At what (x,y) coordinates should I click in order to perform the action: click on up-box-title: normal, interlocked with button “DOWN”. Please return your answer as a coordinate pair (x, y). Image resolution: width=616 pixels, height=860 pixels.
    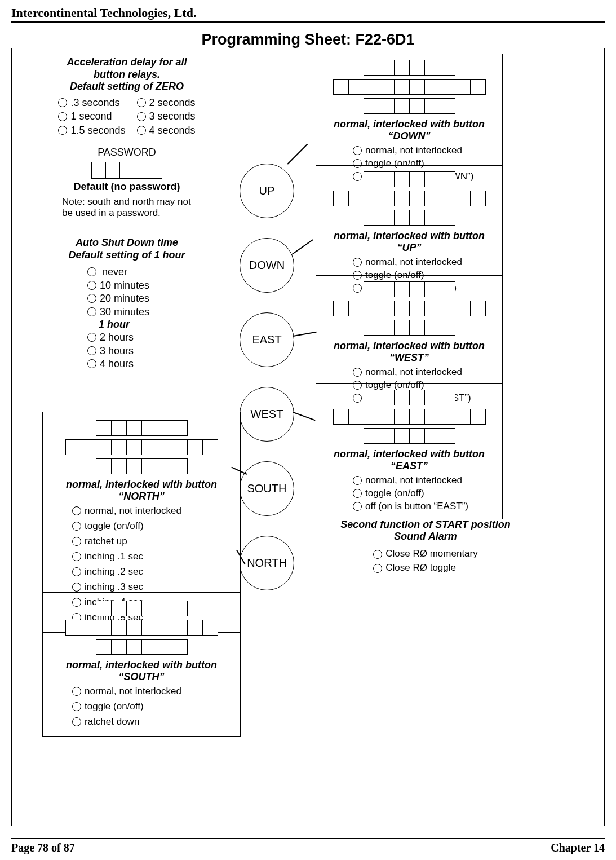
    Looking at the image, I should click on (409, 130).